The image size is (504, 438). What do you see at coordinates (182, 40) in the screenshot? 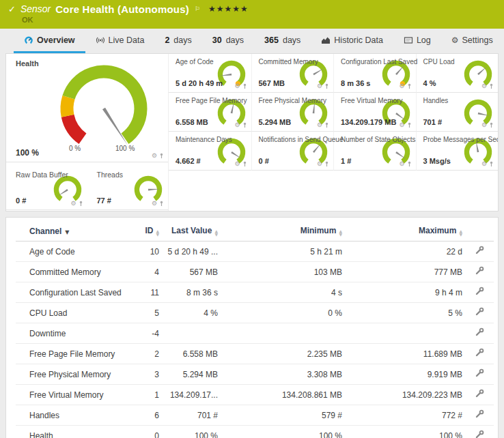
I see `tab-label: days` at bounding box center [182, 40].